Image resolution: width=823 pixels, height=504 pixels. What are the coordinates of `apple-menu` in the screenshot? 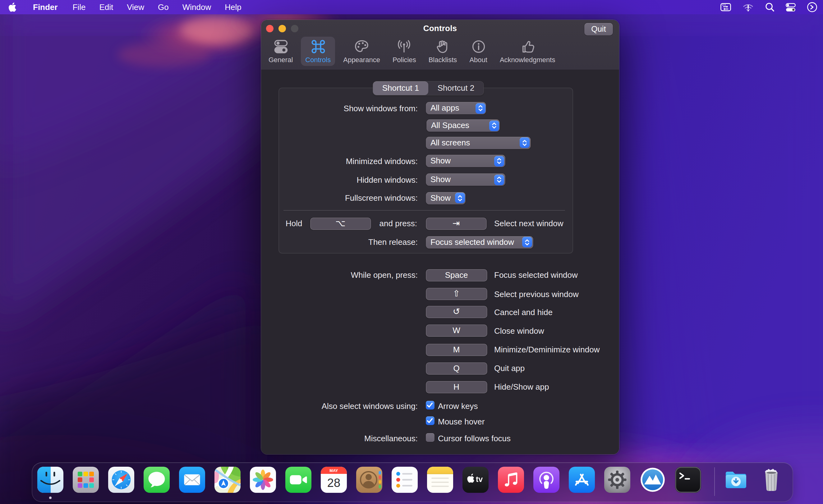 It's located at (12, 7).